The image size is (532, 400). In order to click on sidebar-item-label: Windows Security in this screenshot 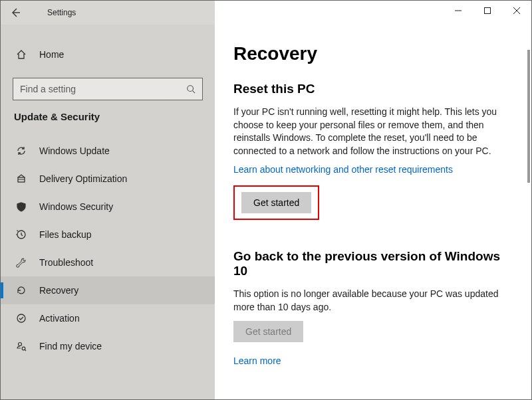, I will do `click(76, 207)`.